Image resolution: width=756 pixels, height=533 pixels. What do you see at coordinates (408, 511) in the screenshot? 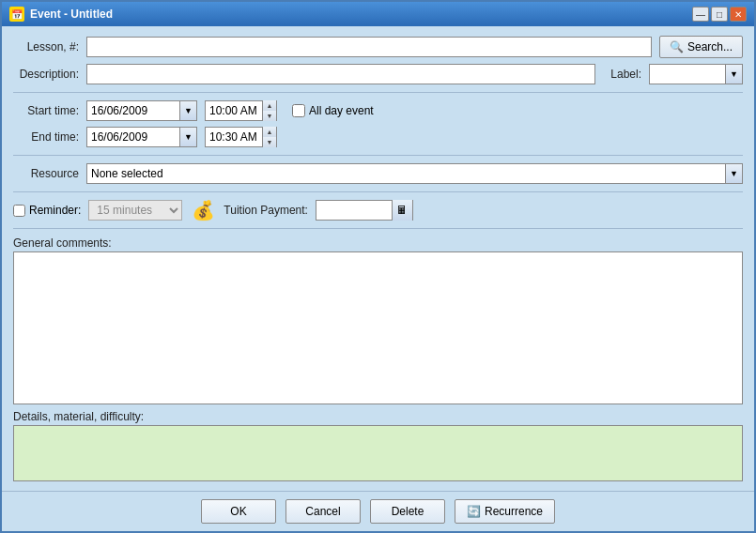
I see `delete-button: Delete` at bounding box center [408, 511].